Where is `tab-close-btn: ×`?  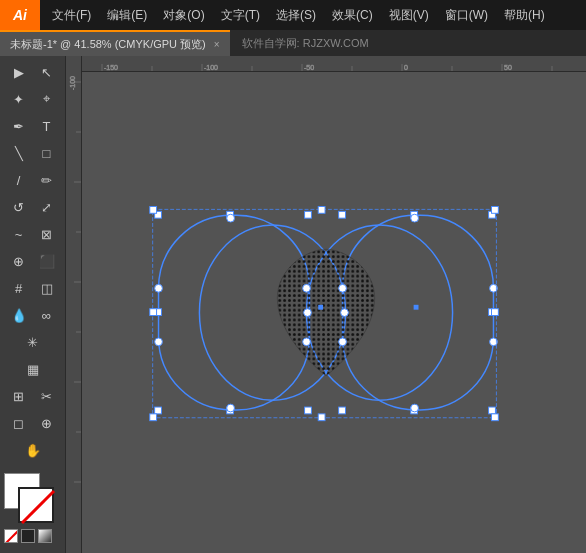 tab-close-btn: × is located at coordinates (217, 44).